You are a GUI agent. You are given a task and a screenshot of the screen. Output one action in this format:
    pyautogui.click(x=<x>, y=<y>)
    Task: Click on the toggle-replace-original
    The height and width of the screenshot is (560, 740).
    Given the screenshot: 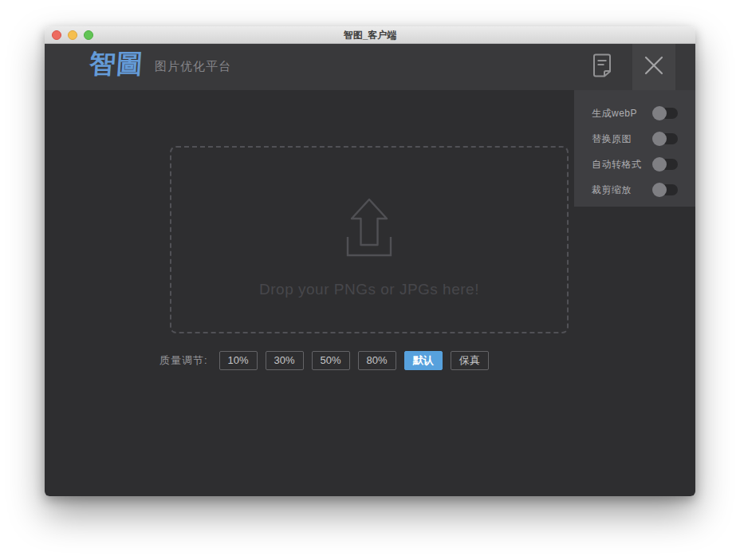 What is the action you would take?
    pyautogui.click(x=666, y=139)
    